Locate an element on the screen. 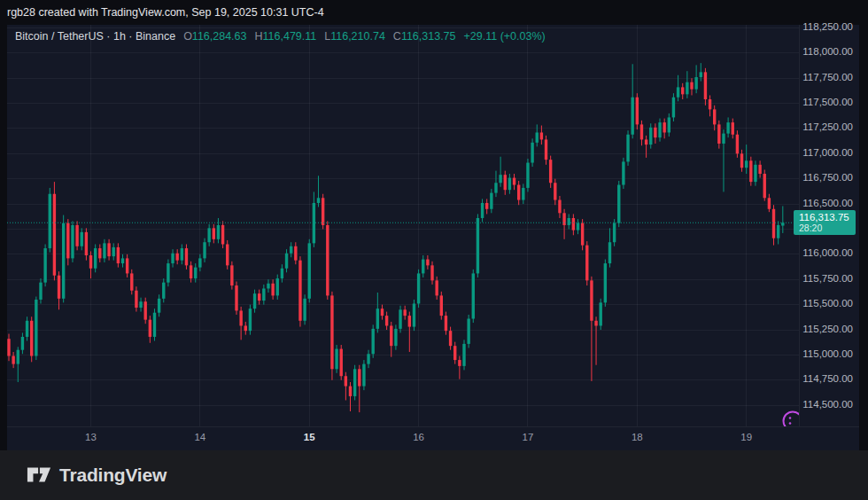 Image resolution: width=868 pixels, height=500 pixels. price-axis-label: 115,000.00 is located at coordinates (827, 354).